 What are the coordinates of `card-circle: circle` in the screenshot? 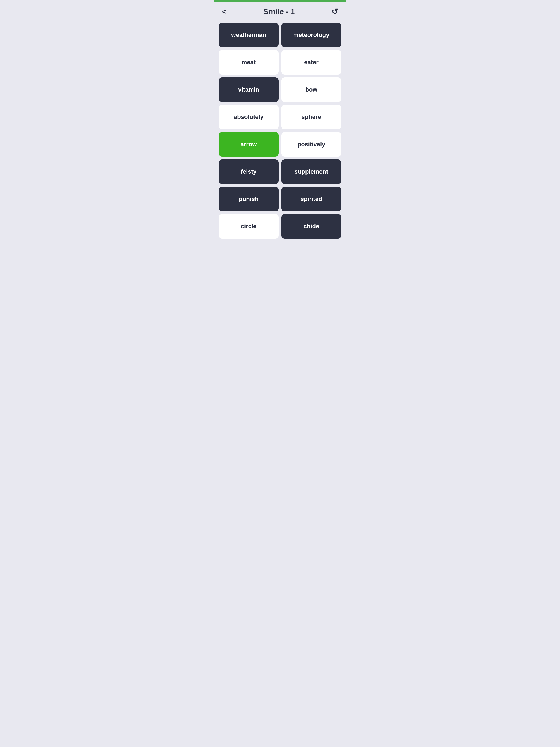 It's located at (249, 226).